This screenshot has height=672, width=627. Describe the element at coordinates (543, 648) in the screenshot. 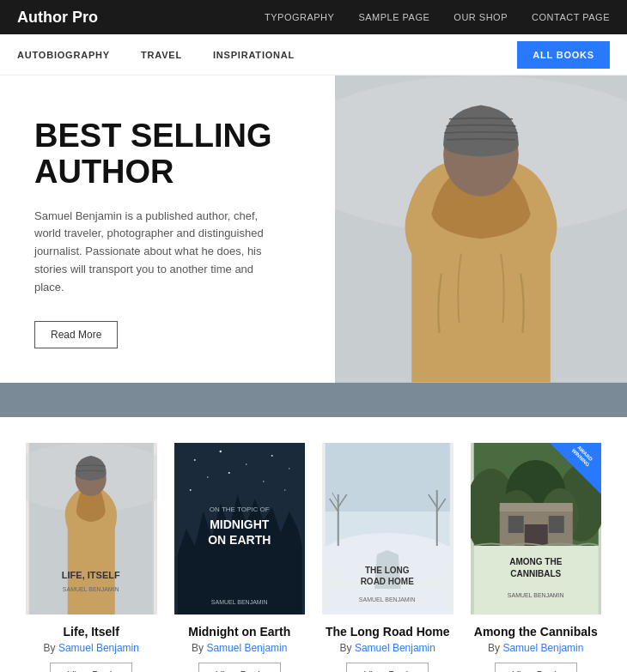

I see `book-author-link-4: Samuel Benjamin` at that location.